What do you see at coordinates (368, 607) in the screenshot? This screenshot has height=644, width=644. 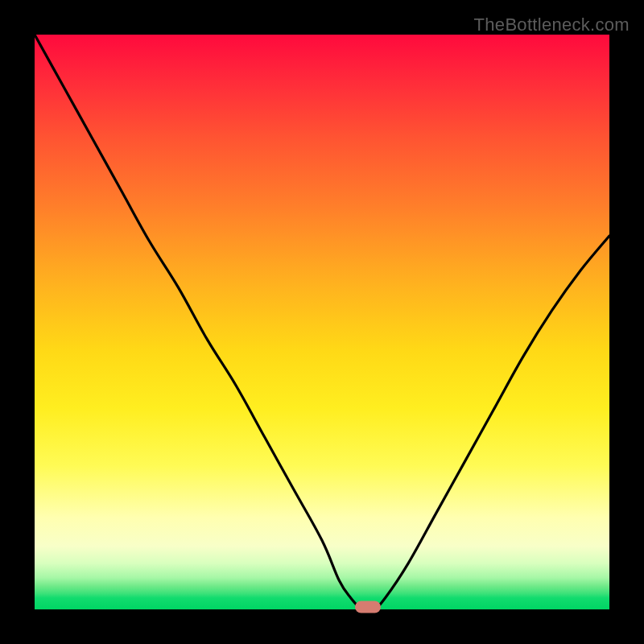 I see `optimal-marker` at bounding box center [368, 607].